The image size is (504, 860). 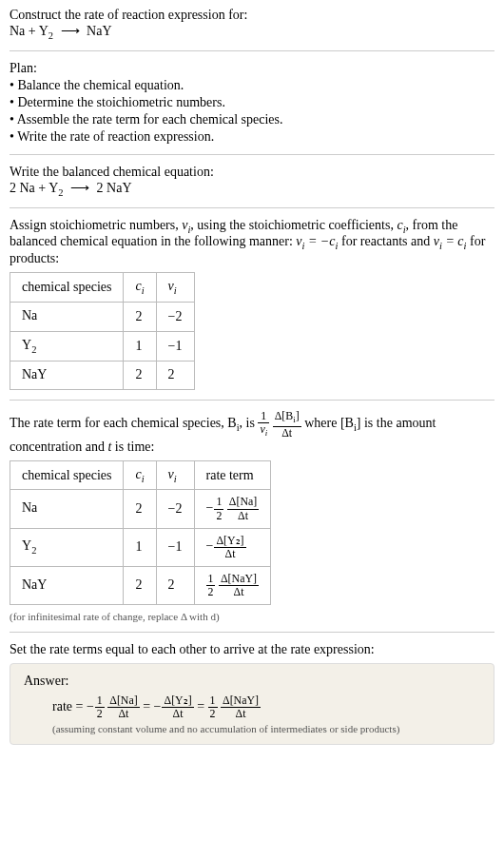 What do you see at coordinates (252, 103) in the screenshot?
I see `plan-section: Plan: • Balance the chemical equation. •…` at bounding box center [252, 103].